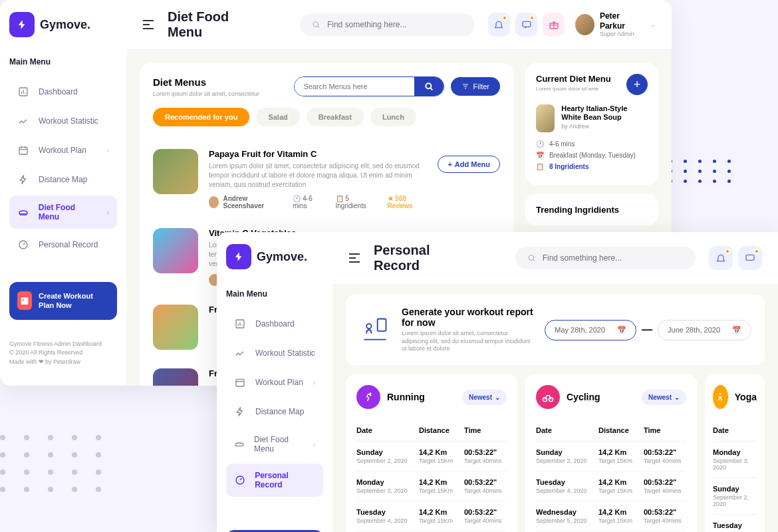 This screenshot has width=778, height=532. Describe the element at coordinates (432, 454) in the screenshot. I see `running-card: Running Newest ⌄ DateDistanceTime Sunday…` at that location.